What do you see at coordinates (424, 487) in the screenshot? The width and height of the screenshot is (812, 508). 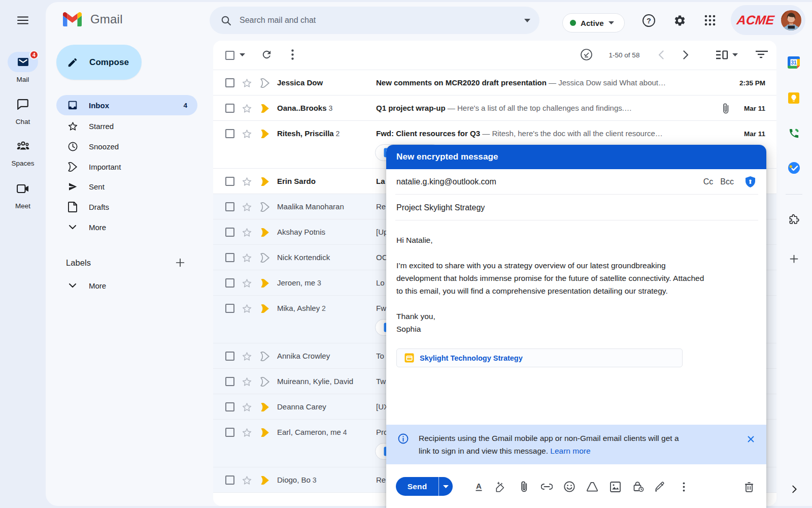 I see `send-button: Send` at bounding box center [424, 487].